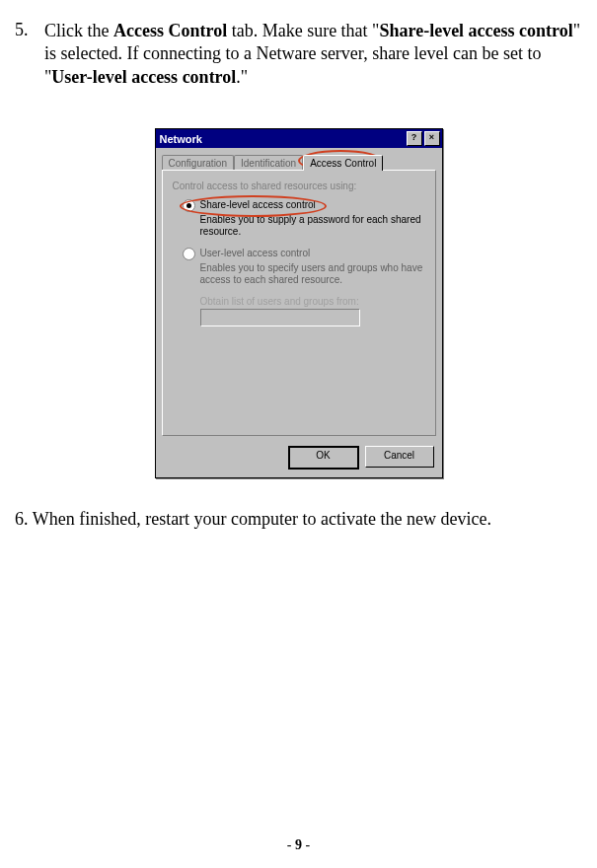 The image size is (597, 868). What do you see at coordinates (298, 844) in the screenshot?
I see `page-number-value: 9` at bounding box center [298, 844].